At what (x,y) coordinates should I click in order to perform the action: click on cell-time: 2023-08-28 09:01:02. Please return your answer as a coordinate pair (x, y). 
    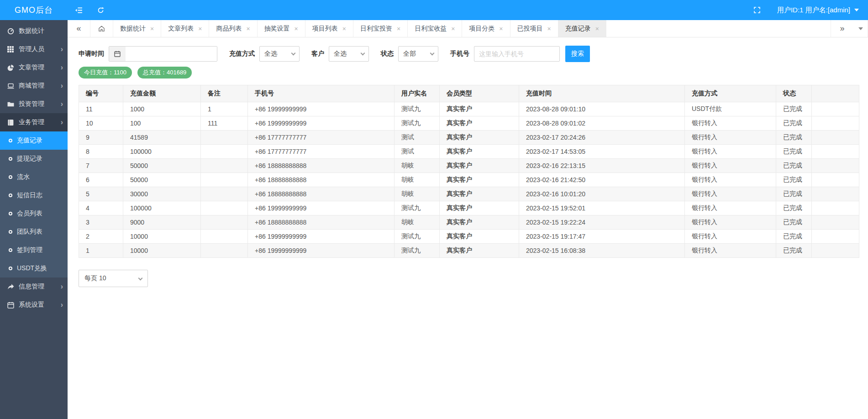
    Looking at the image, I should click on (602, 123).